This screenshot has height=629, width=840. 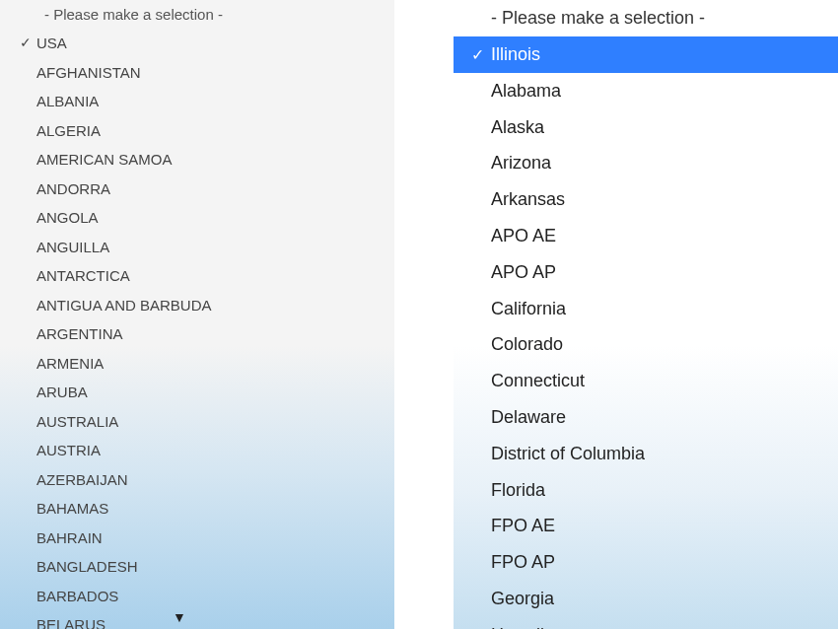 What do you see at coordinates (646, 310) in the screenshot?
I see `state-option: California` at bounding box center [646, 310].